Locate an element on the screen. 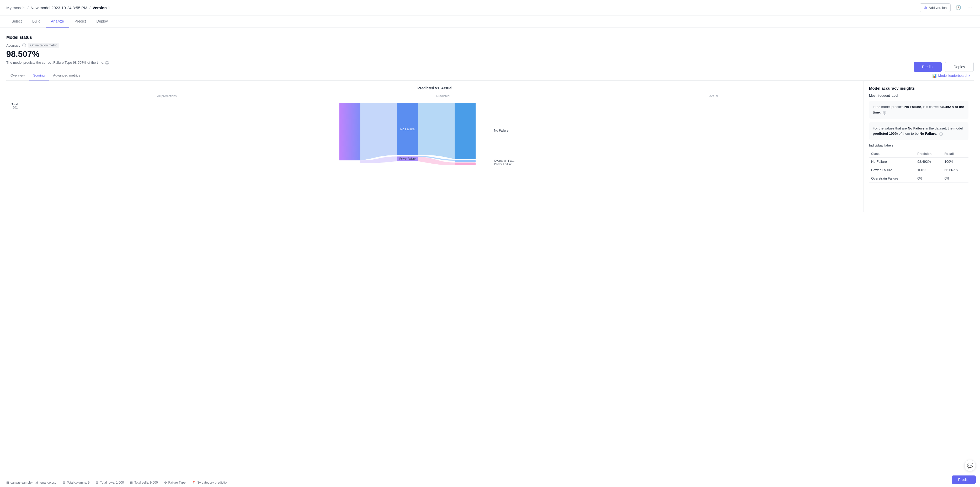 The height and width of the screenshot is (487, 980). row-2-precision: 100% is located at coordinates (929, 170).